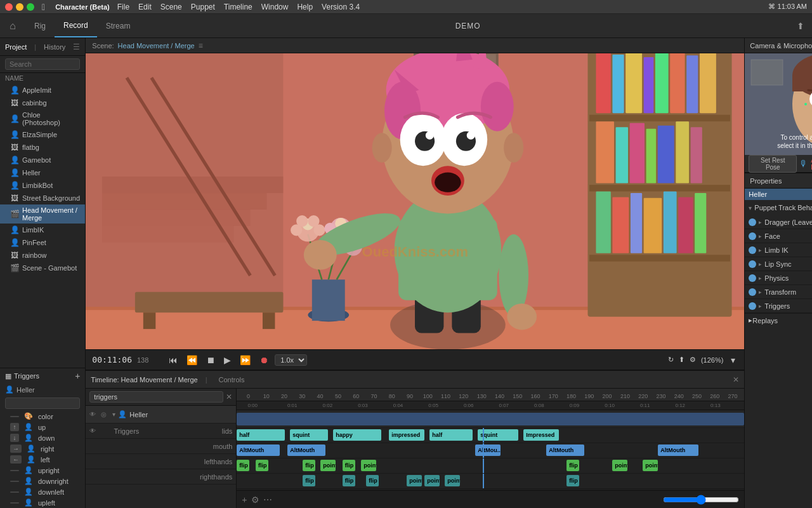 Image resolution: width=812 pixels, height=508 pixels. I want to click on clip-point1-rh-3: point1, so click(452, 481).